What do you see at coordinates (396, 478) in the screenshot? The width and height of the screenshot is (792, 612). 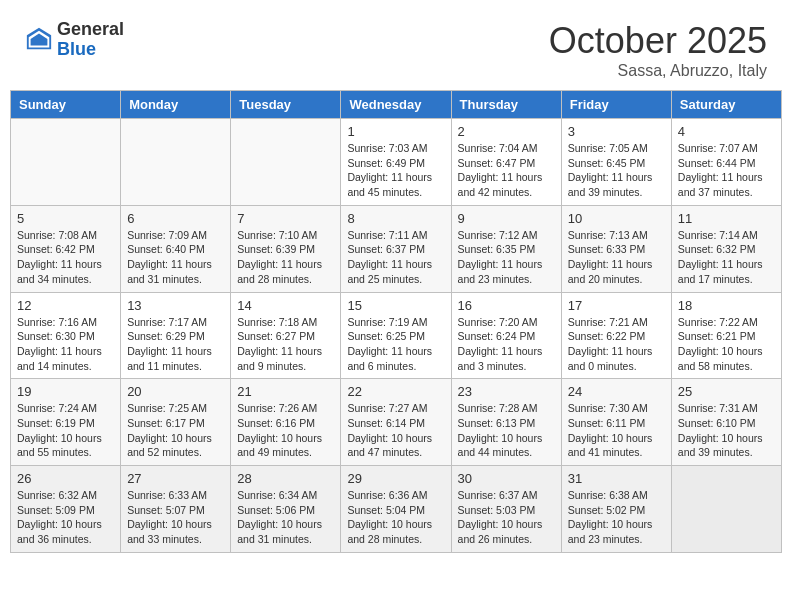 I see `day-number: 29` at bounding box center [396, 478].